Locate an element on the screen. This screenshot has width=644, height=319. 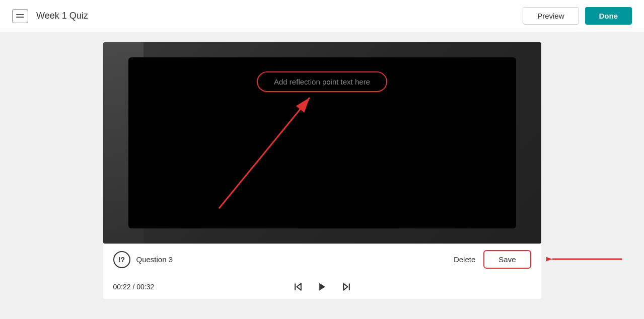
question-badge: !? is located at coordinates (122, 260).